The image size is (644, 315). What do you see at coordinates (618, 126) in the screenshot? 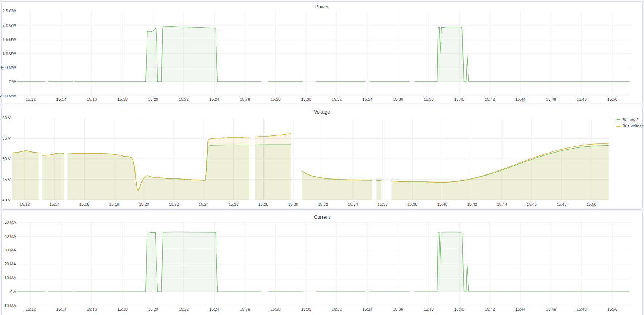
I see `bus-voltage-swatch-icon` at bounding box center [618, 126].